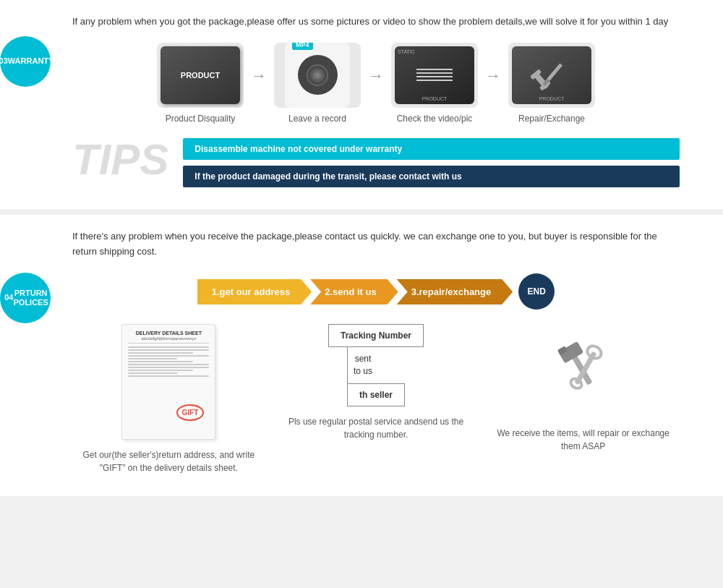 The image size is (723, 588). I want to click on video-lines, so click(435, 75).